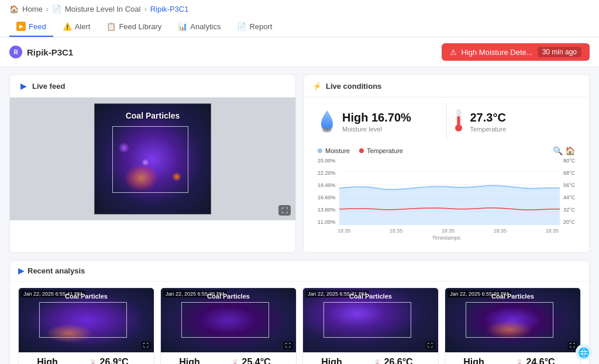 This screenshot has width=599, height=364. I want to click on analysis-card-3: Jan 22, 2025 6:55:26 PM Coal Particles ⛶…, so click(512, 326).